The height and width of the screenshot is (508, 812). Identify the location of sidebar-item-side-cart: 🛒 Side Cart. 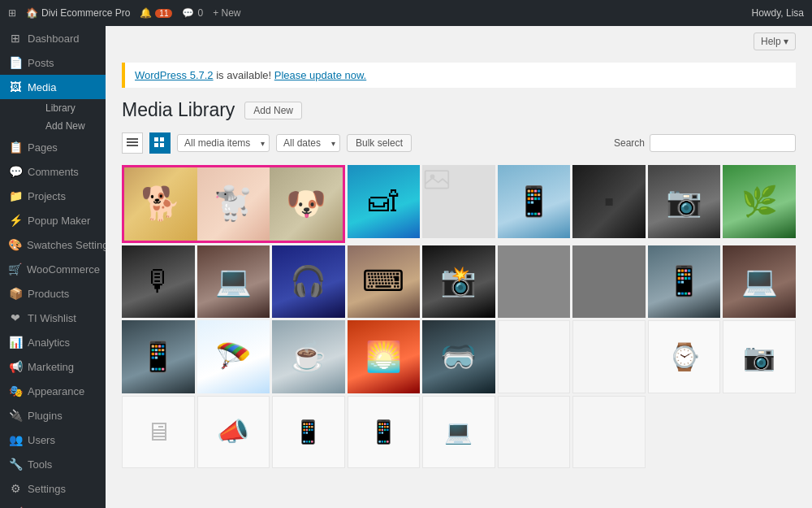
(53, 504).